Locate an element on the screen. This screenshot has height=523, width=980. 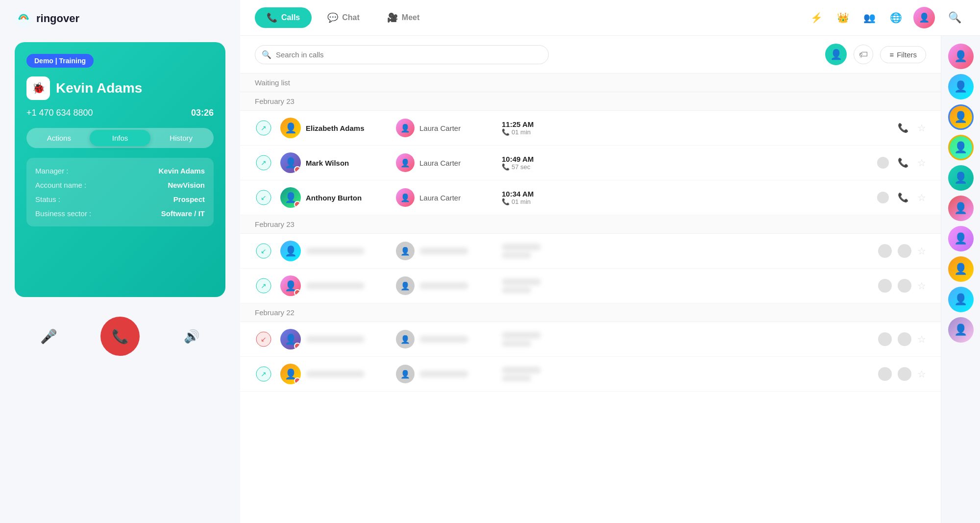
filter-avatar-img: 👤 is located at coordinates (836, 54).